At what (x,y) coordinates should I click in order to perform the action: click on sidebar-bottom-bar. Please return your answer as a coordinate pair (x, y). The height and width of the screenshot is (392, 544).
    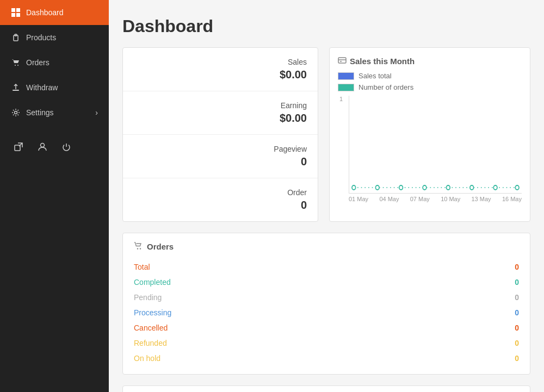
    Looking at the image, I should click on (54, 147).